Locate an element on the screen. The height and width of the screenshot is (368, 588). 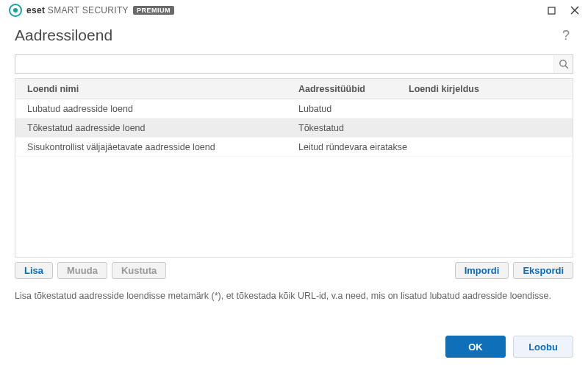
toolbar: Lisa Muuda Kustuta Impordi Ekspordi is located at coordinates (294, 271).